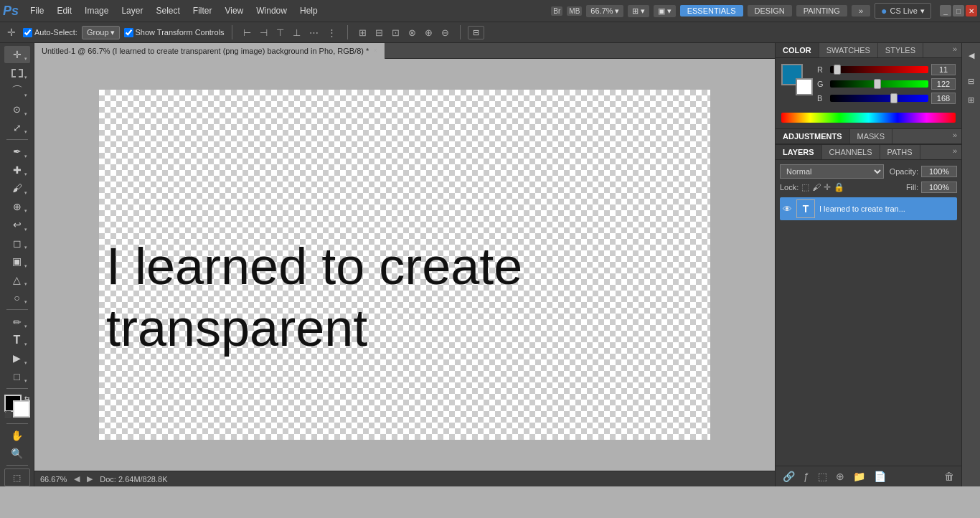  Describe the element at coordinates (17, 72) in the screenshot. I see `marquee-tool: ▾` at that location.